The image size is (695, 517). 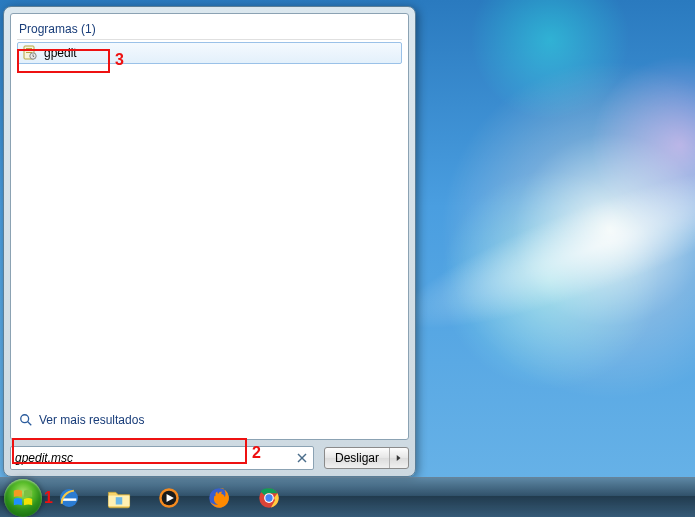 What do you see at coordinates (69, 498) in the screenshot?
I see `ie-icon` at bounding box center [69, 498].